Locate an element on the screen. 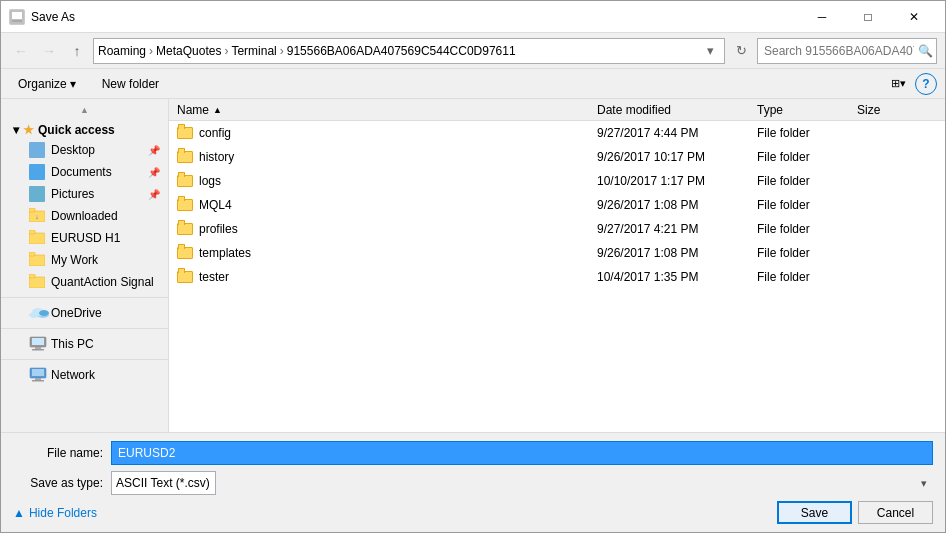 Image resolution: width=946 pixels, height=533 pixels. sidebar-item-pictures: Pictures 📌 is located at coordinates (84, 194).